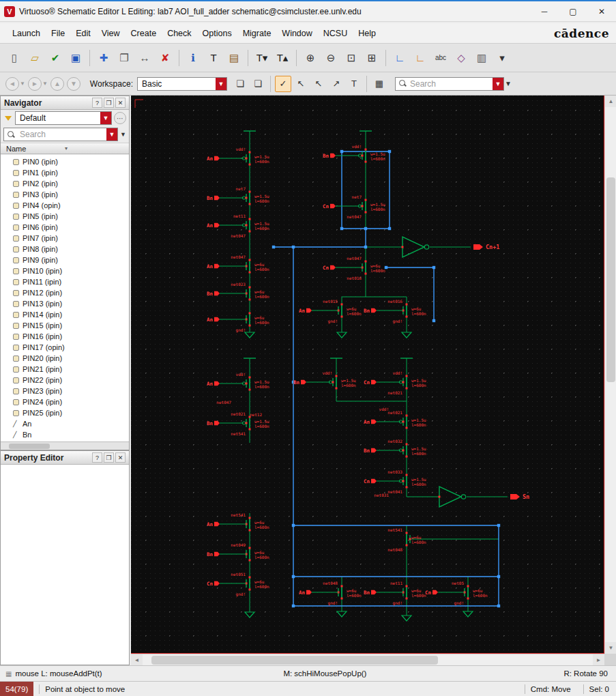 Image resolution: width=616 pixels, height=696 pixels. What do you see at coordinates (106, 118) in the screenshot?
I see `navigator-filter-caret-icon: ▼` at bounding box center [106, 118].